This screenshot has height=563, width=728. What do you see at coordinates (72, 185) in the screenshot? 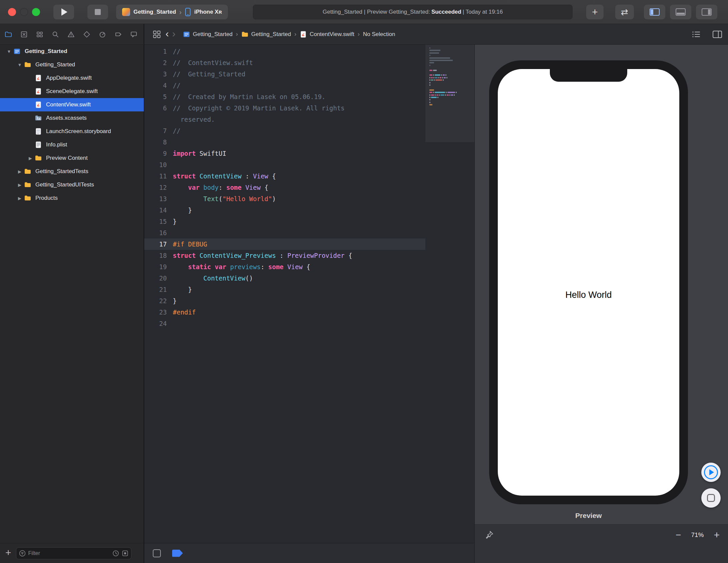
I see `tree-row-getting-starteduitests: ▶Getting_StartedUITests` at bounding box center [72, 185].